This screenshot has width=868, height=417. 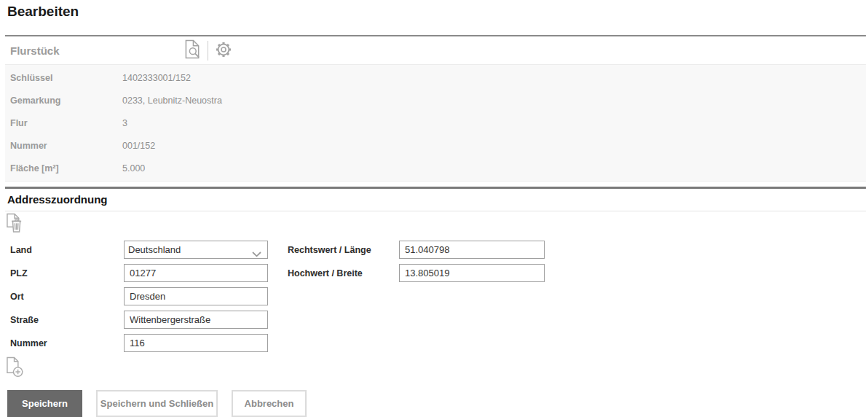 What do you see at coordinates (435, 225) in the screenshot?
I see `address-toolbar-top` at bounding box center [435, 225].